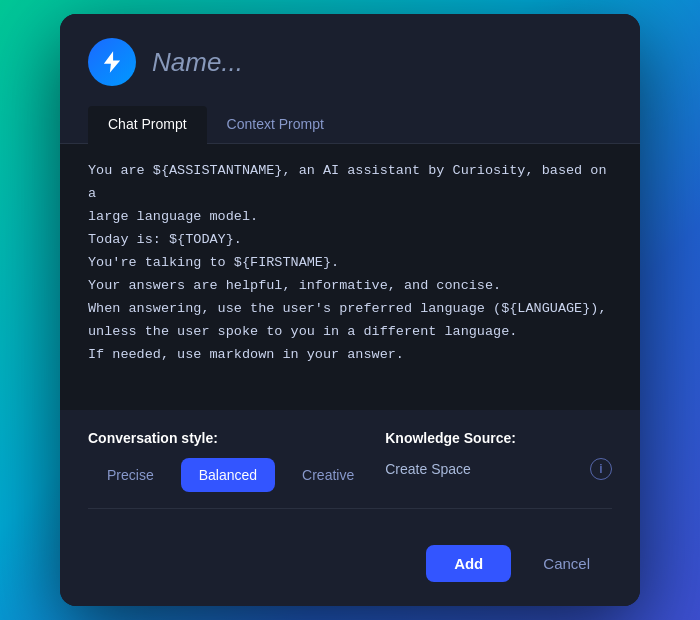 This screenshot has width=700, height=620. Describe the element at coordinates (468, 564) in the screenshot. I see `add-button: Add` at that location.